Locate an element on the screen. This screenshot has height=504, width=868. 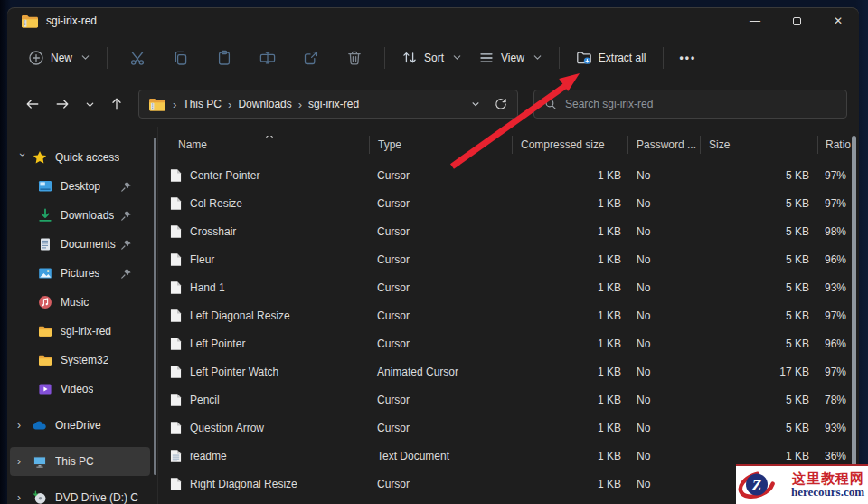
table-row-hand-1: Hand 1Cursor1 KBNo5 KB93% is located at coordinates (508, 288).